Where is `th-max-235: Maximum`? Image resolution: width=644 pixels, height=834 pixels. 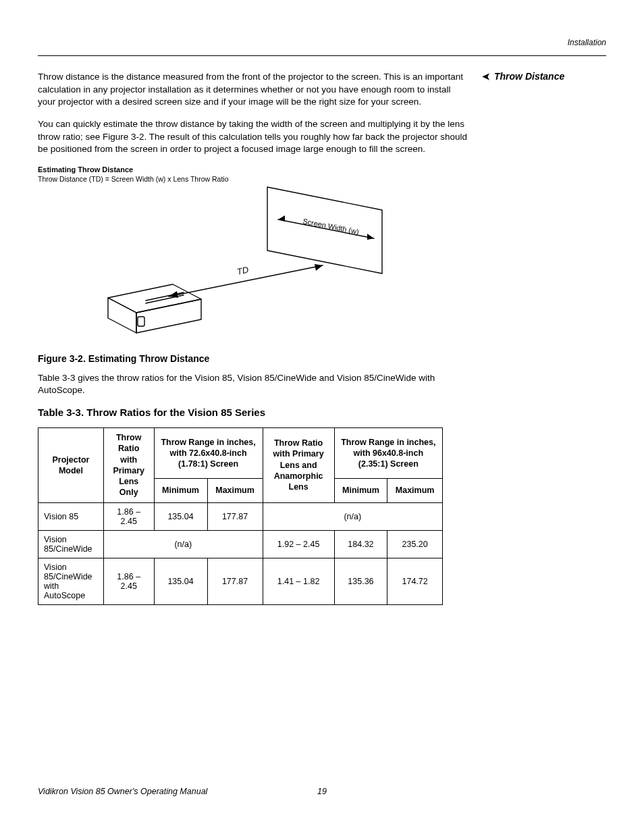 th-max-235: Maximum is located at coordinates (415, 490).